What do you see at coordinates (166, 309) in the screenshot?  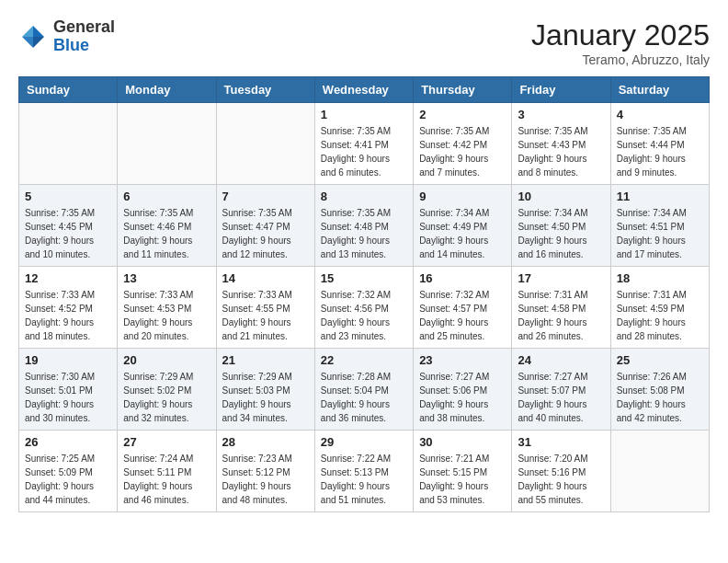 I see `sunset-text: Sunset: 4:53 PM` at bounding box center [166, 309].